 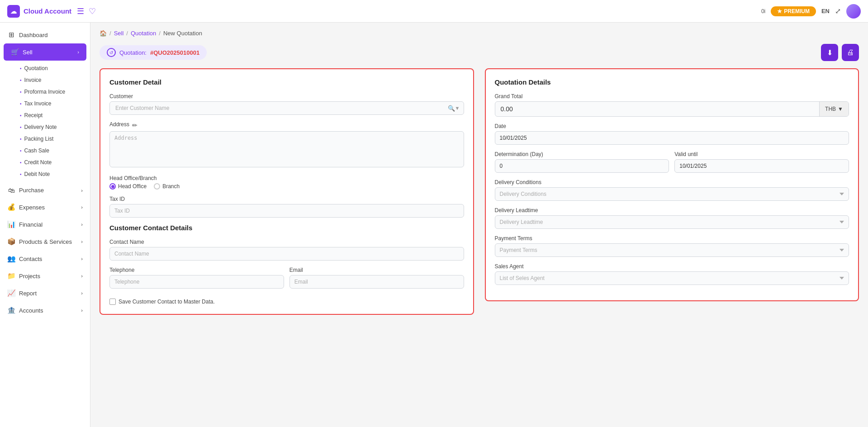 What do you see at coordinates (280, 108) in the screenshot?
I see `customer-input` at bounding box center [280, 108].